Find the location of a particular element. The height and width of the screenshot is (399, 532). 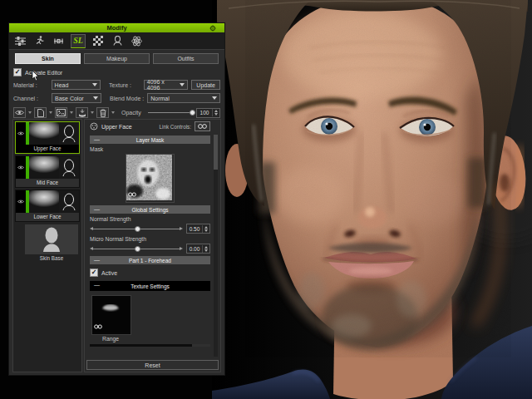

layer-label: Lower Face is located at coordinates (47, 217).